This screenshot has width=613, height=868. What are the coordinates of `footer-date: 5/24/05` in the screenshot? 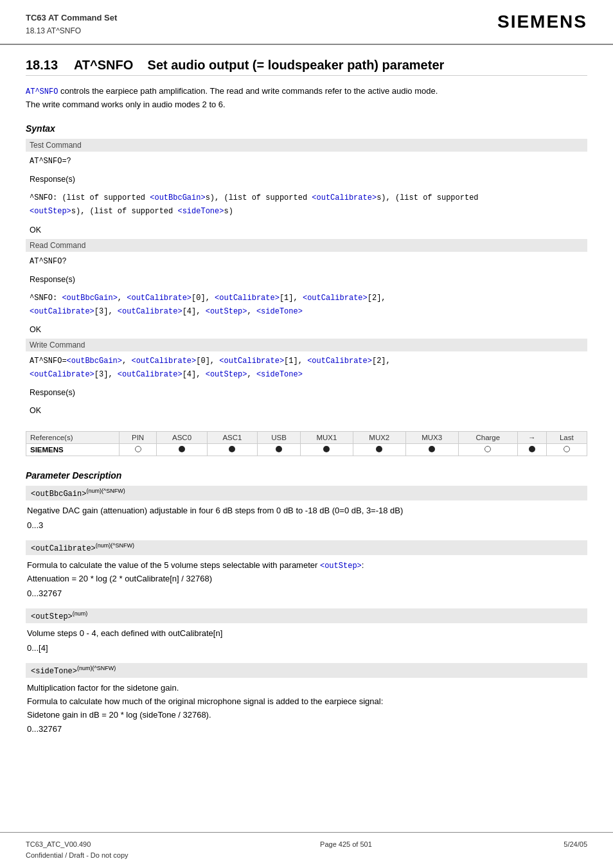 It's located at (576, 851).